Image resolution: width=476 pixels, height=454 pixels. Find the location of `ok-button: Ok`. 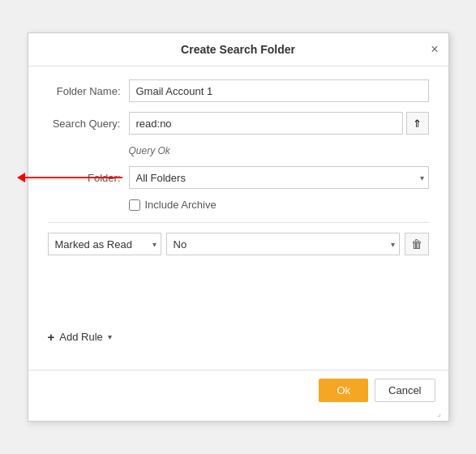

ok-button: Ok is located at coordinates (344, 391).